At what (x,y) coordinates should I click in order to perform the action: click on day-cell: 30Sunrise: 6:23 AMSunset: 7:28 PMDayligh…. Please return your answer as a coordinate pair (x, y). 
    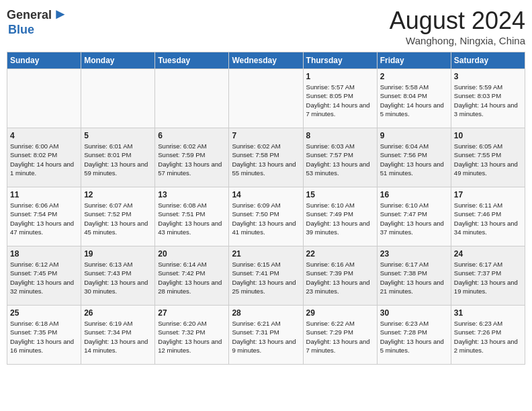
    Looking at the image, I should click on (414, 335).